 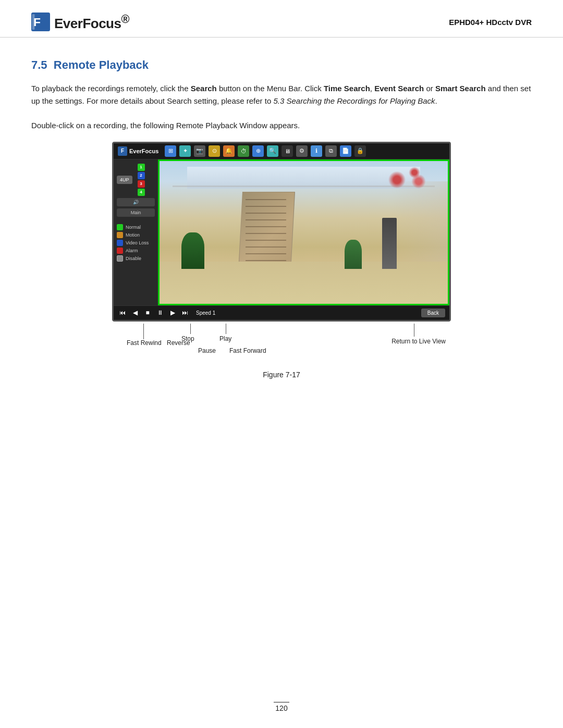 What do you see at coordinates (123, 151) in the screenshot?
I see `dvr-logo-icon: F` at bounding box center [123, 151].